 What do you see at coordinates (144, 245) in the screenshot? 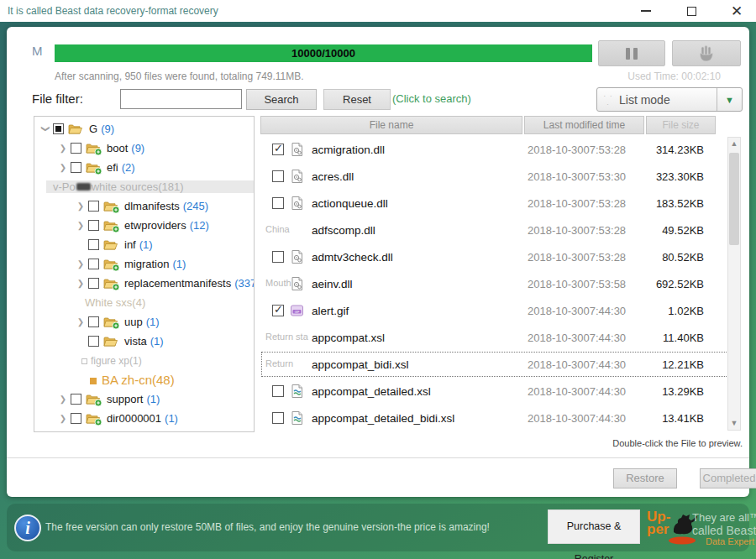
I see `tree-item-inf: inf(1)` at bounding box center [144, 245].